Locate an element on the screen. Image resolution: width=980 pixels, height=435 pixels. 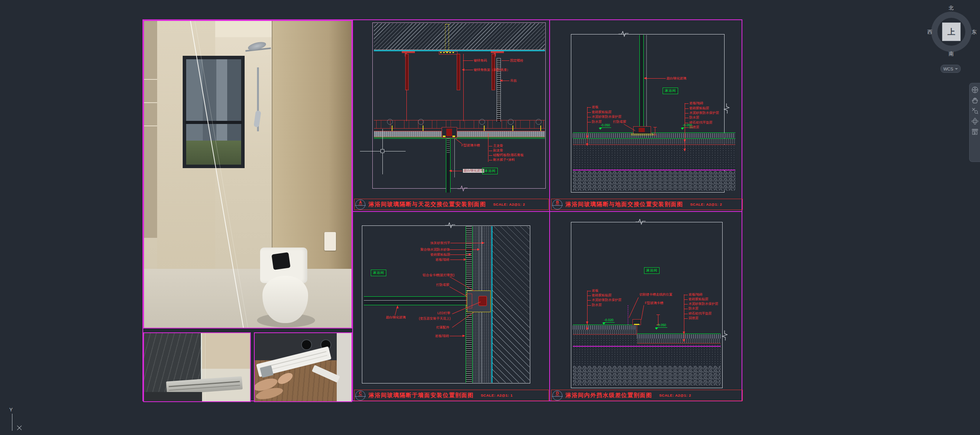
showmotion-icon is located at coordinates (975, 132).